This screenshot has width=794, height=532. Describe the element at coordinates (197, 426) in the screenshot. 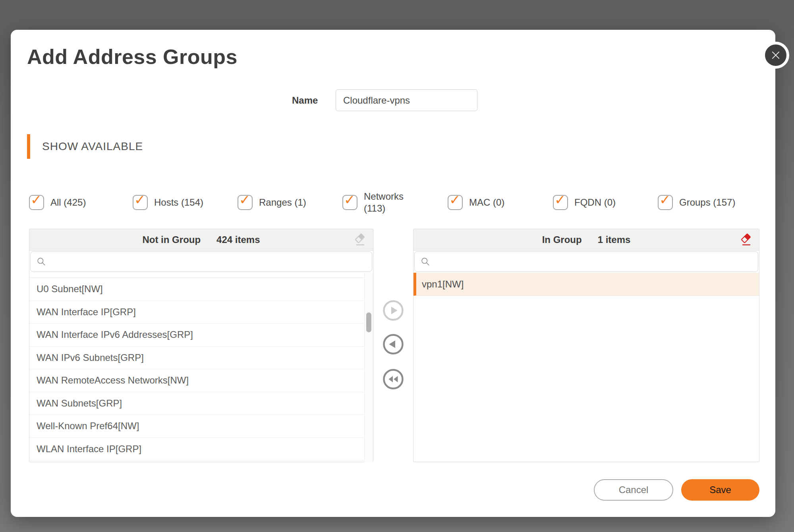

I see `list-item: Well-Known Pref64[NW]` at that location.